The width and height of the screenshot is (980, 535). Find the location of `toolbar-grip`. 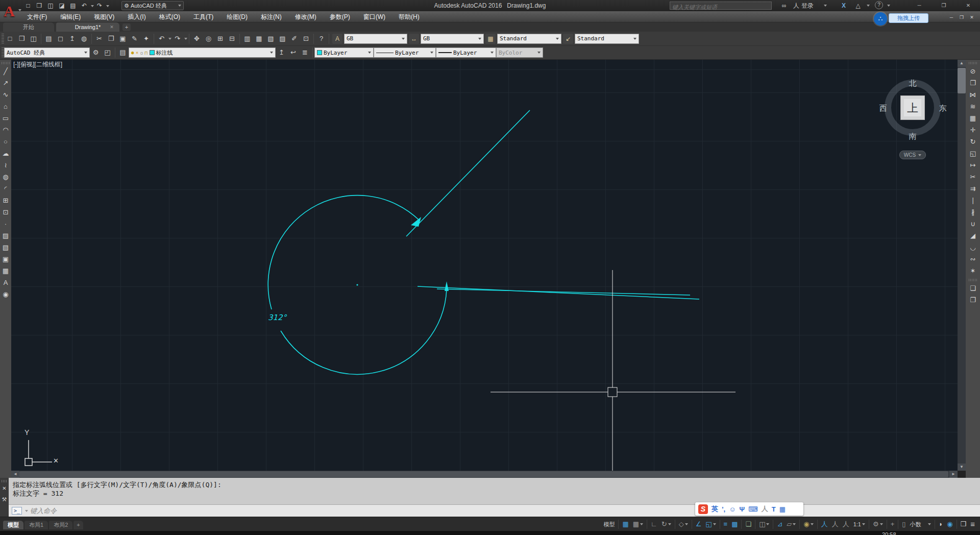

toolbar-grip is located at coordinates (6, 63).